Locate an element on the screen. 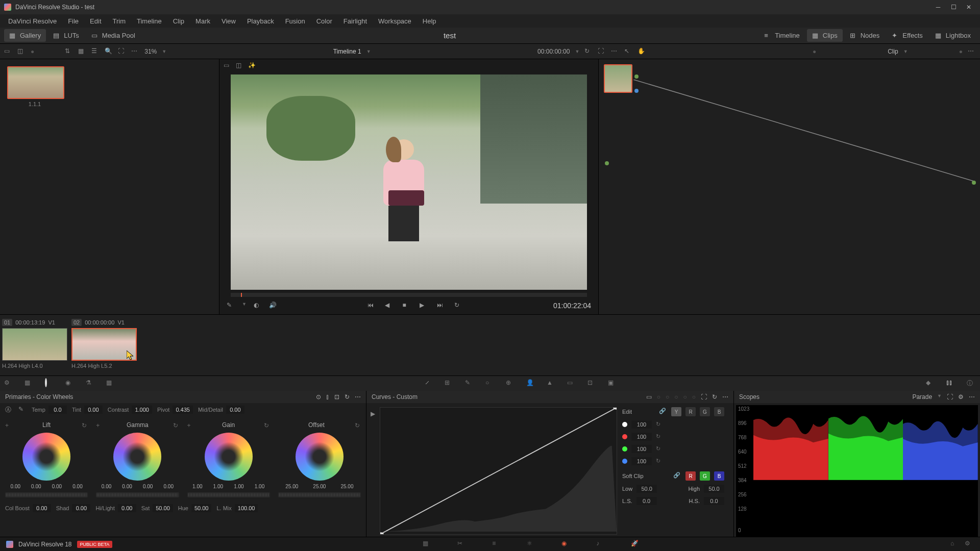 Image resolution: width=980 pixels, height=551 pixels. warper-icon: ⊞ is located at coordinates (449, 384).